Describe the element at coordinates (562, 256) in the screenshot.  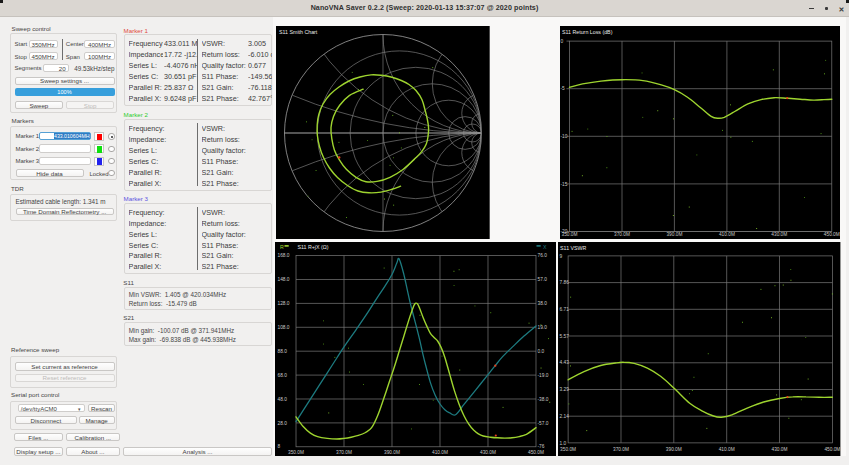
I see `svg-text: 9` at that location.